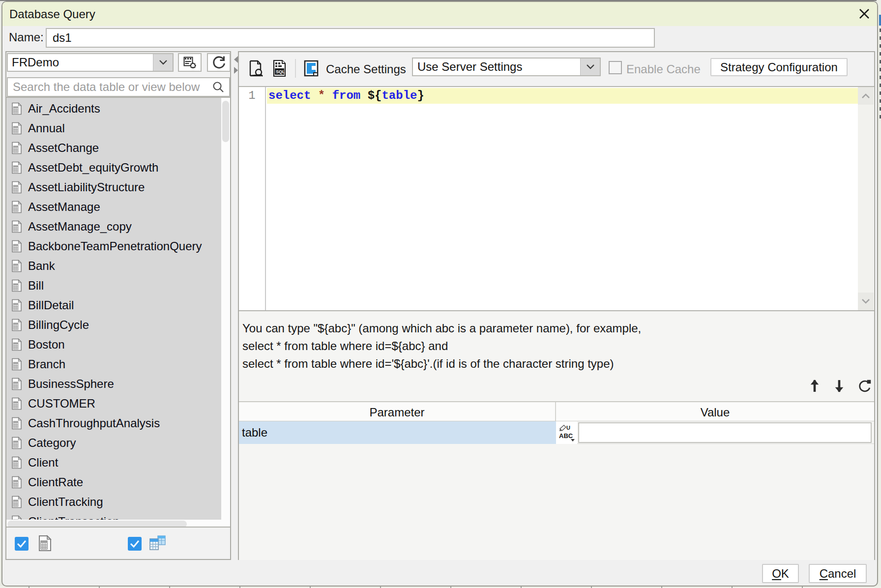 This screenshot has height=588, width=881. What do you see at coordinates (218, 87) in the screenshot?
I see `search-icon` at bounding box center [218, 87].